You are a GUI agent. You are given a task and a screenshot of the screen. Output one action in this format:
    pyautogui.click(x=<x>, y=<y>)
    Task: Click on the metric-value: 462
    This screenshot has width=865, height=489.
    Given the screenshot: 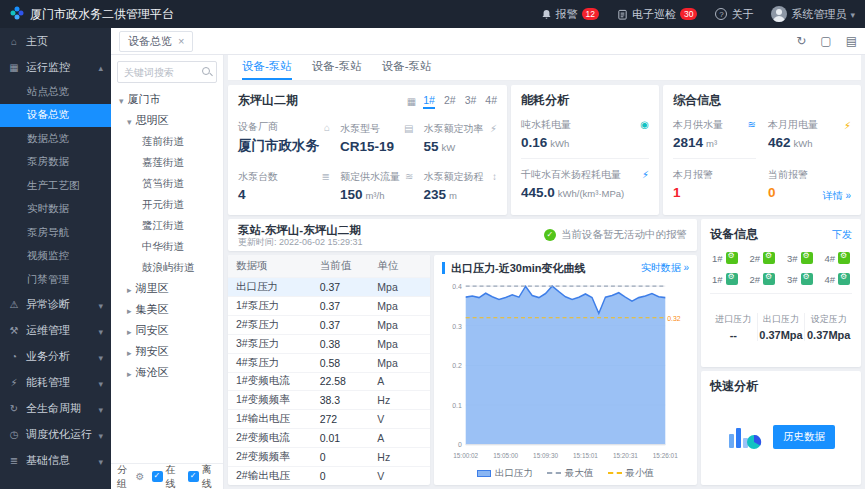 What is the action you would take?
    pyautogui.click(x=780, y=142)
    